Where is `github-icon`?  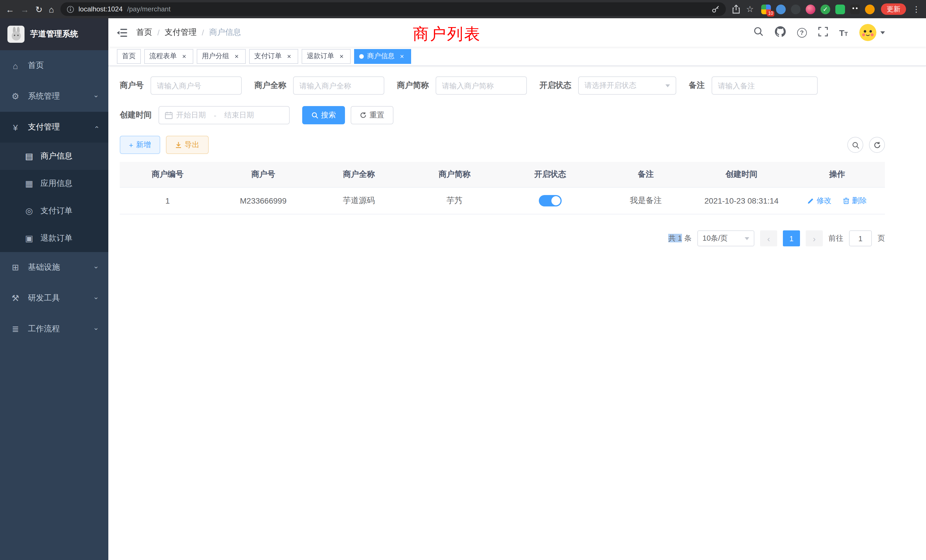
github-icon is located at coordinates (780, 32).